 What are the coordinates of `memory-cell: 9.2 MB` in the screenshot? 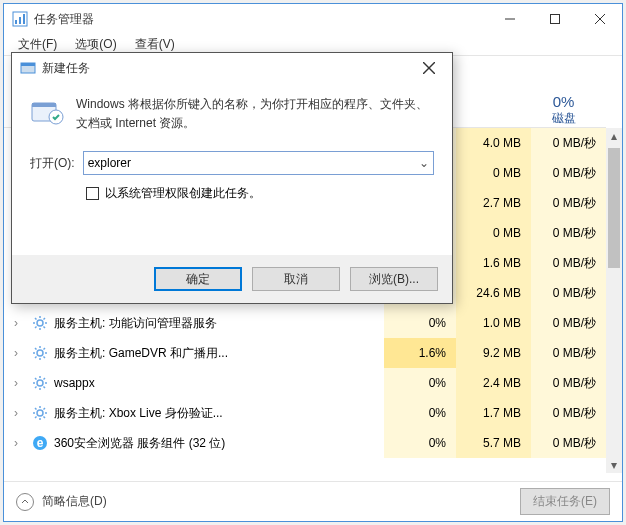 It's located at (494, 353).